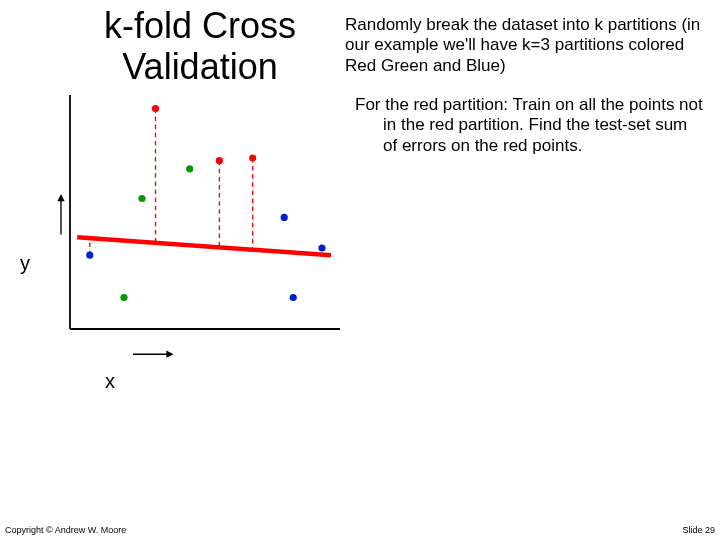 Image resolution: width=720 pixels, height=540 pixels. I want to click on y-axis-label: y, so click(25, 264).